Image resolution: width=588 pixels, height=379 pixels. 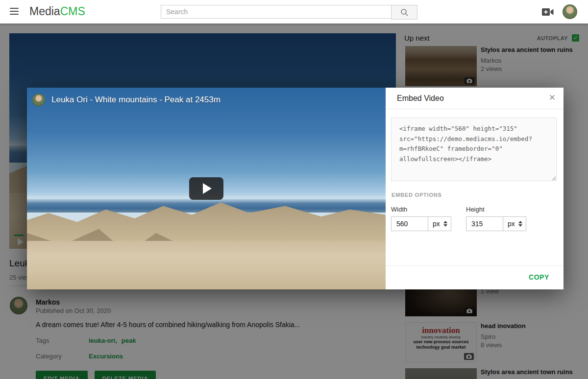 What do you see at coordinates (474, 277) in the screenshot?
I see `dialog-footer: COPY` at bounding box center [474, 277].